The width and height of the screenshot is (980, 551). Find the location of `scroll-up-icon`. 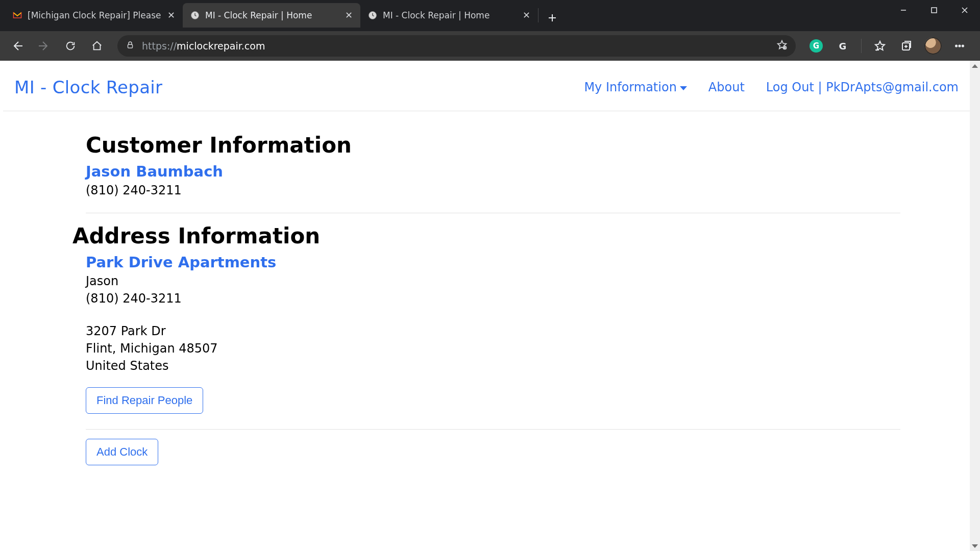

scroll-up-icon is located at coordinates (975, 66).